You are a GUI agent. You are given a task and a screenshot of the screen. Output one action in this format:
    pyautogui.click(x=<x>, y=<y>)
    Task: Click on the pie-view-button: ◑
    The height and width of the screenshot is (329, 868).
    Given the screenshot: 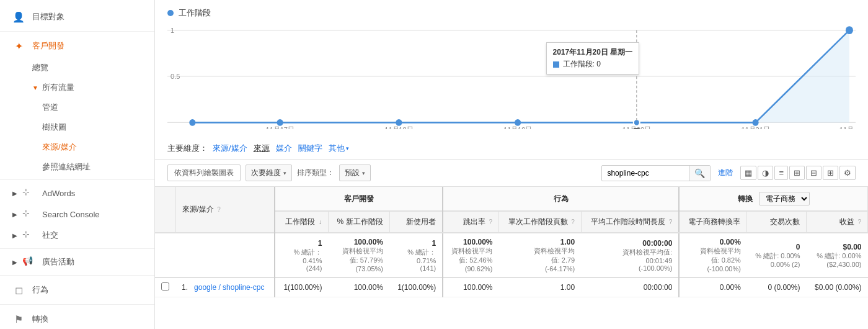 What is the action you would take?
    pyautogui.click(x=765, y=173)
    